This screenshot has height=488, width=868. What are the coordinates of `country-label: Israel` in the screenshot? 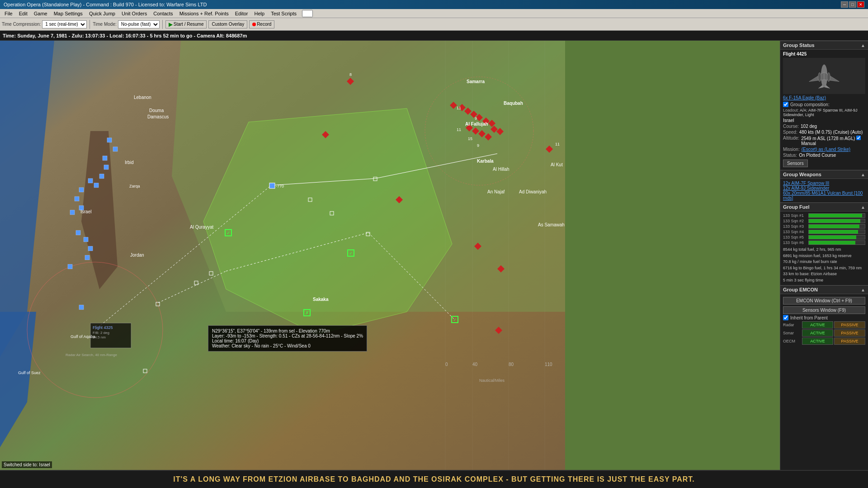 It's located at (824, 120).